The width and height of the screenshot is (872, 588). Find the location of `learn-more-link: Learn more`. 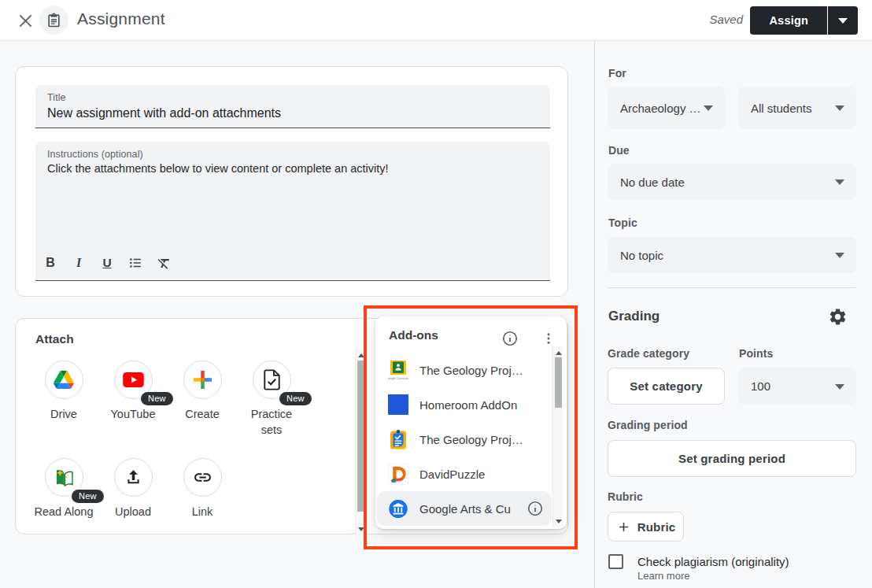

learn-more-link: Learn more is located at coordinates (663, 576).